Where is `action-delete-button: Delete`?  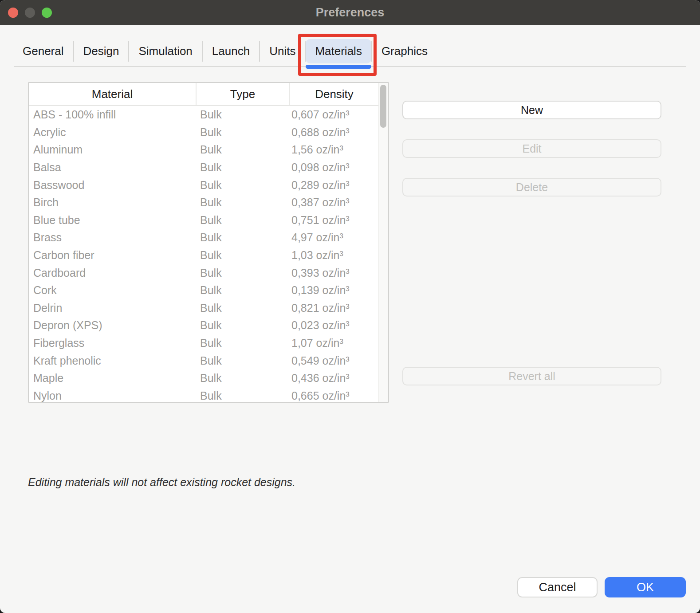
action-delete-button: Delete is located at coordinates (532, 187).